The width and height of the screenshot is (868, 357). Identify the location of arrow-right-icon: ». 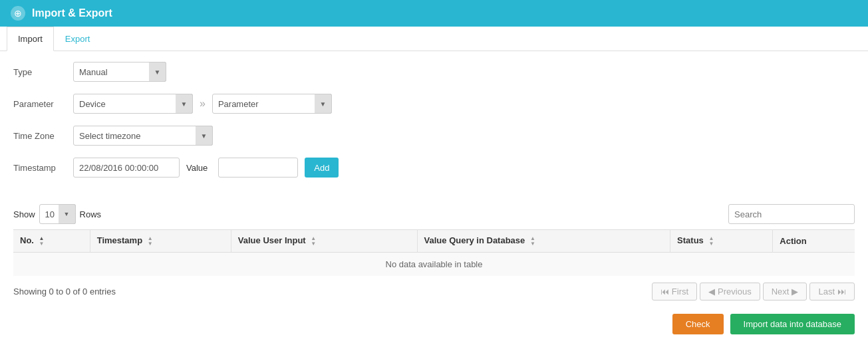
(202, 104).